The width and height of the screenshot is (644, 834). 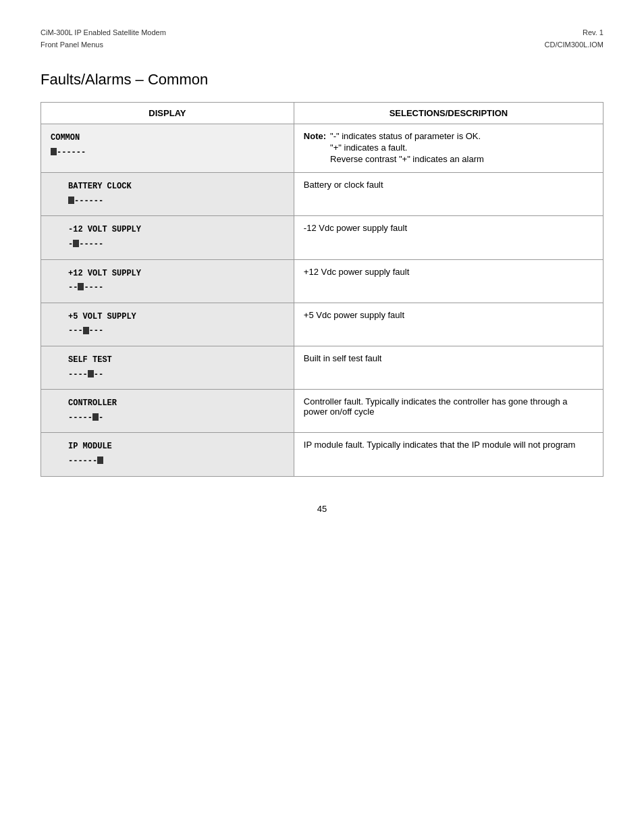 What do you see at coordinates (323, 149) in the screenshot?
I see `table-row: COMMON------Note:"-" indicates status of…` at bounding box center [323, 149].